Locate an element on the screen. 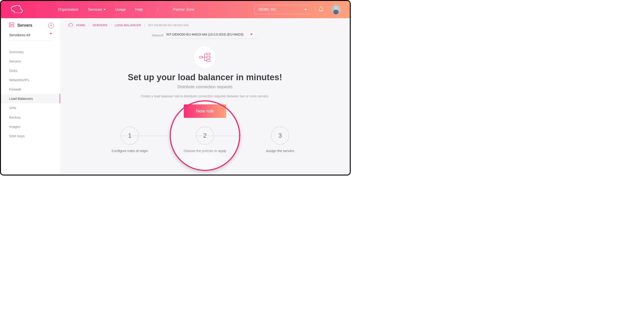  cloud-icon is located at coordinates (70, 25).